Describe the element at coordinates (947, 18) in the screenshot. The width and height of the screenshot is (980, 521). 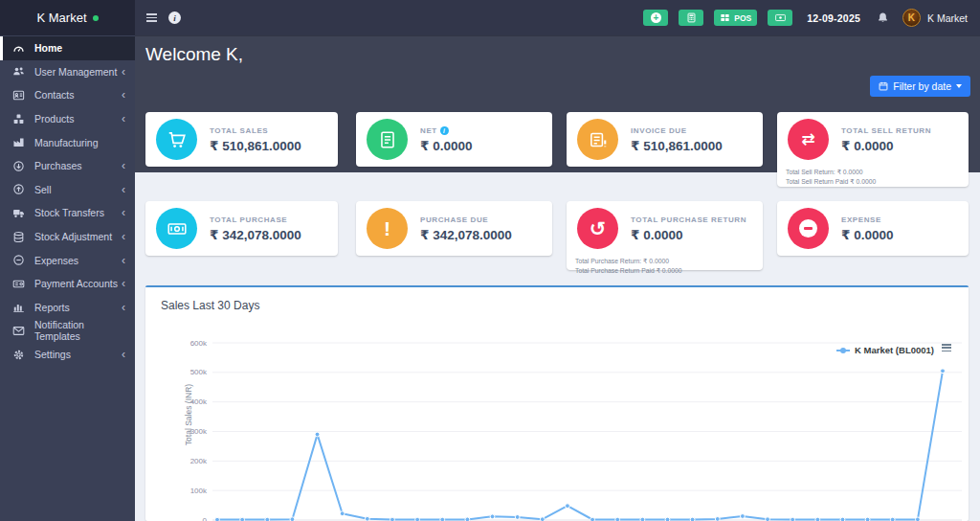
I see `user-menu: K Market` at that location.